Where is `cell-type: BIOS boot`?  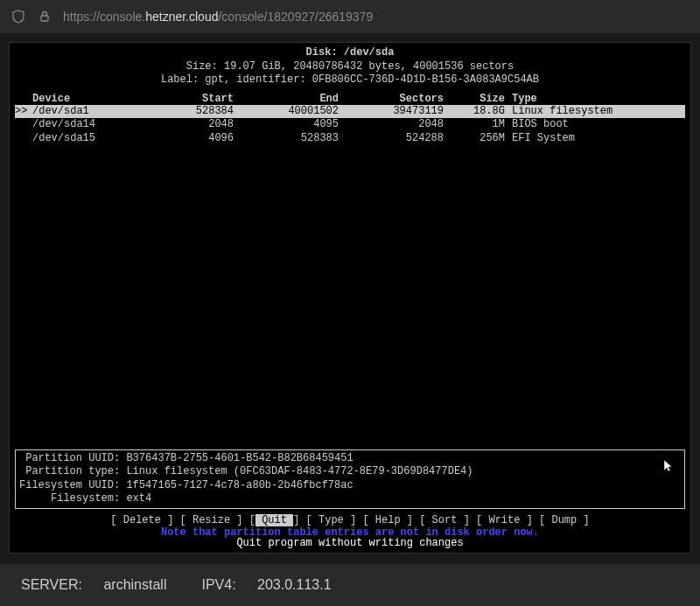 cell-type: BIOS boot is located at coordinates (584, 125).